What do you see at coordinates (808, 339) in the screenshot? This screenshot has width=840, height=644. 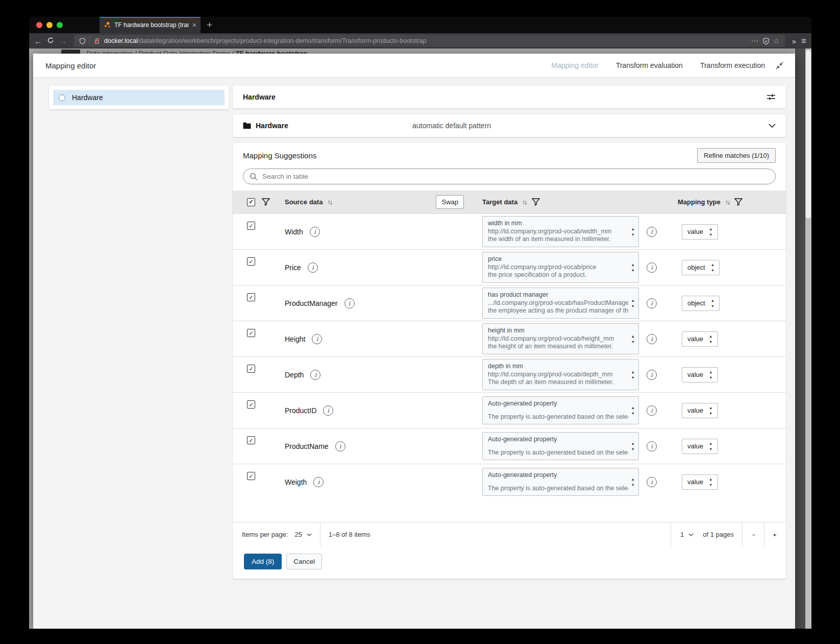 I see `page-scrollbar` at bounding box center [808, 339].